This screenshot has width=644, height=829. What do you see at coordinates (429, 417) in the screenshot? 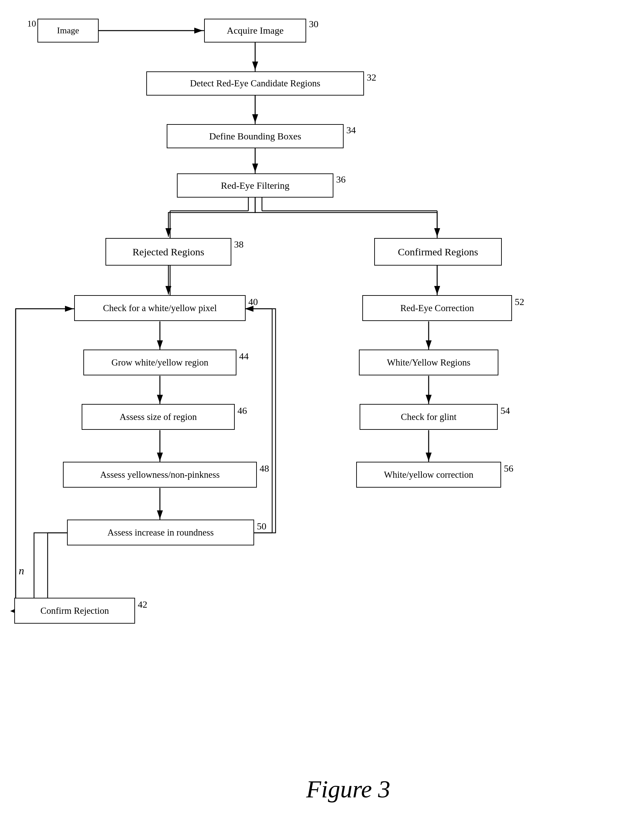
I see `check-glint-box: Check for glint` at bounding box center [429, 417].